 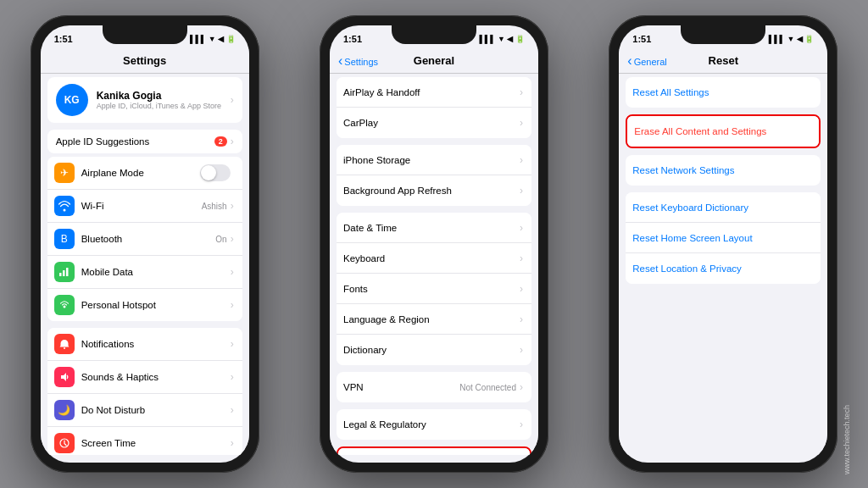 I want to click on hotspot-item: Personal Hotspot ›, so click(x=145, y=305).